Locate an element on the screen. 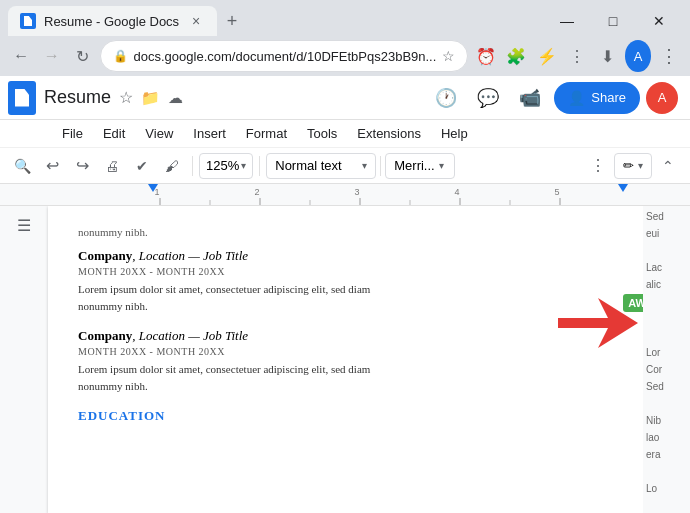  puzzle-icon: ⚡ is located at coordinates (546, 56).